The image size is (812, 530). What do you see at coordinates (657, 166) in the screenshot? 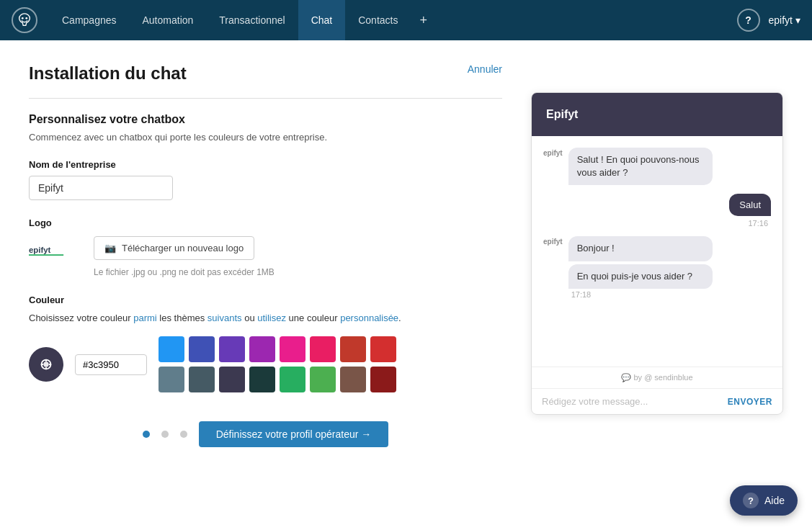
I see `chat-message-1: epifyt Salut ! En quoi pouvons-nous vous…` at bounding box center [657, 166].